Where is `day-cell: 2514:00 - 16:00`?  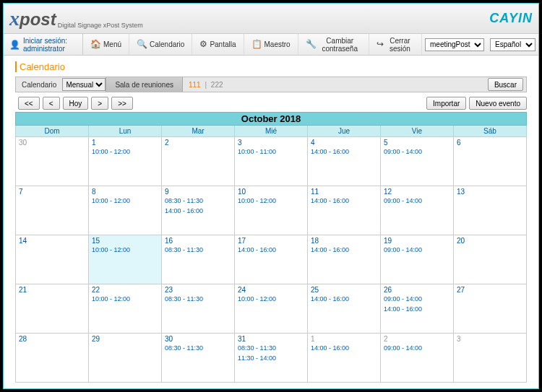 day-cell: 2514:00 - 16:00 is located at coordinates (344, 309).